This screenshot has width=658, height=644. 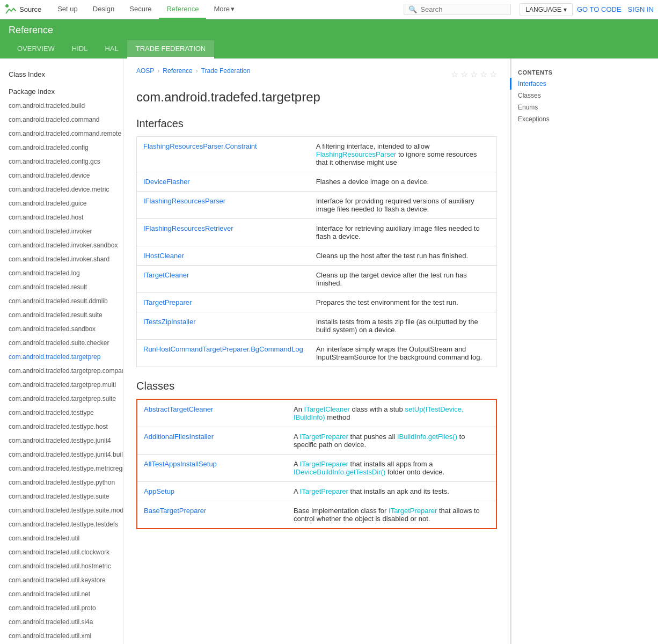 What do you see at coordinates (61, 189) in the screenshot?
I see `sidebar-item-device-metric: com.android.tradefed.device.metric` at bounding box center [61, 189].